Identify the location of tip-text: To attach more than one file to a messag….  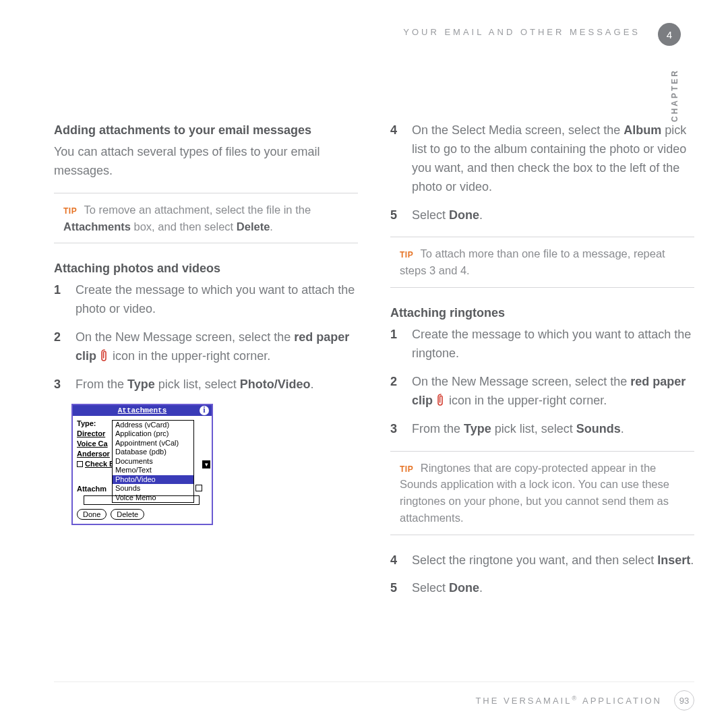
(533, 262).